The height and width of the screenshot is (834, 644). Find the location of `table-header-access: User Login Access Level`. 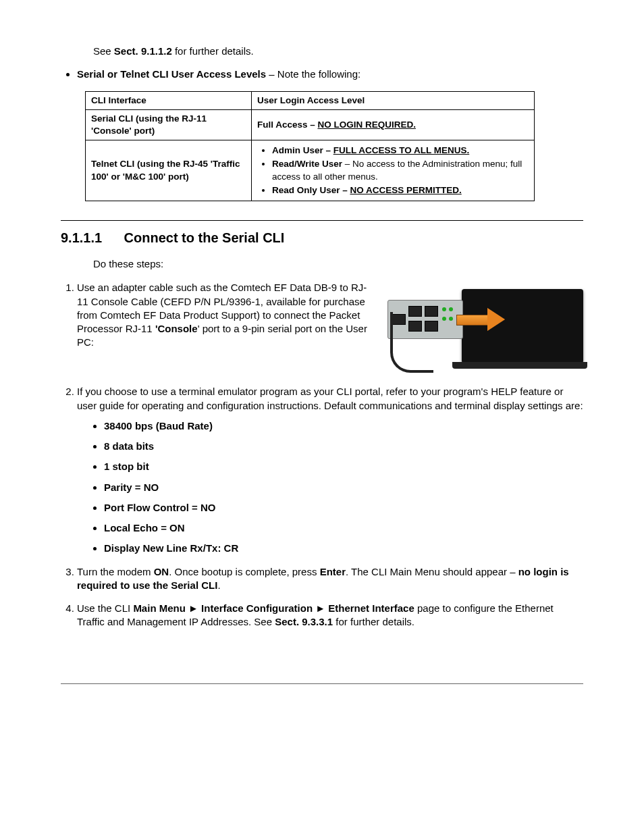

table-header-access: User Login Access Level is located at coordinates (393, 100).